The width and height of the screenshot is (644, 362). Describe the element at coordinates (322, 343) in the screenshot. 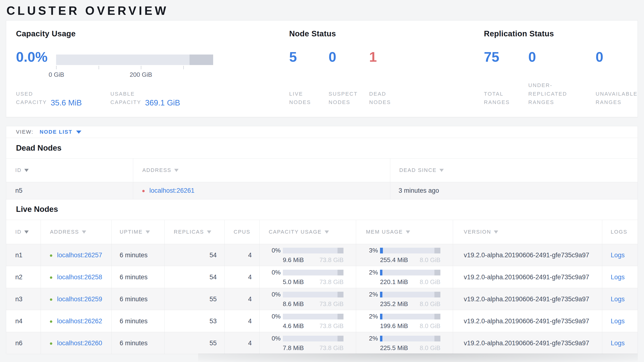

I see `table-row: n6 localhost:26260 6 minutes 55 4 0%` at that location.